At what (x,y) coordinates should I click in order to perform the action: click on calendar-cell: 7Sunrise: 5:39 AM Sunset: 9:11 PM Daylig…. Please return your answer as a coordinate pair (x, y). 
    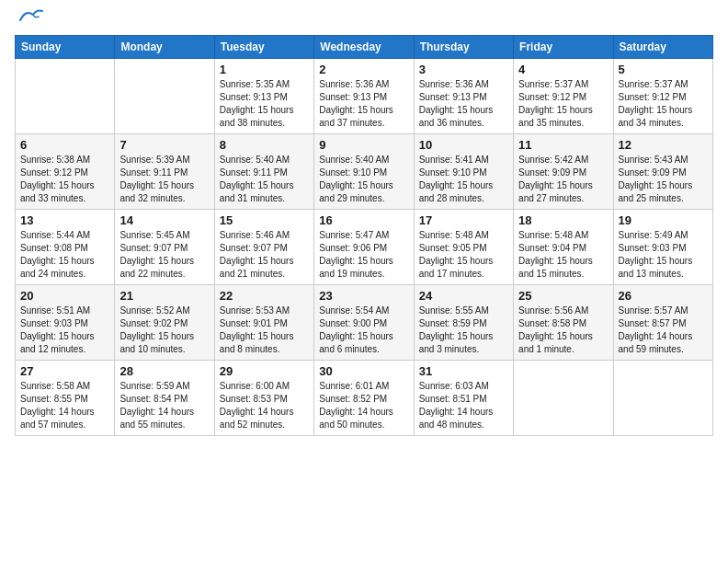
    Looking at the image, I should click on (165, 172).